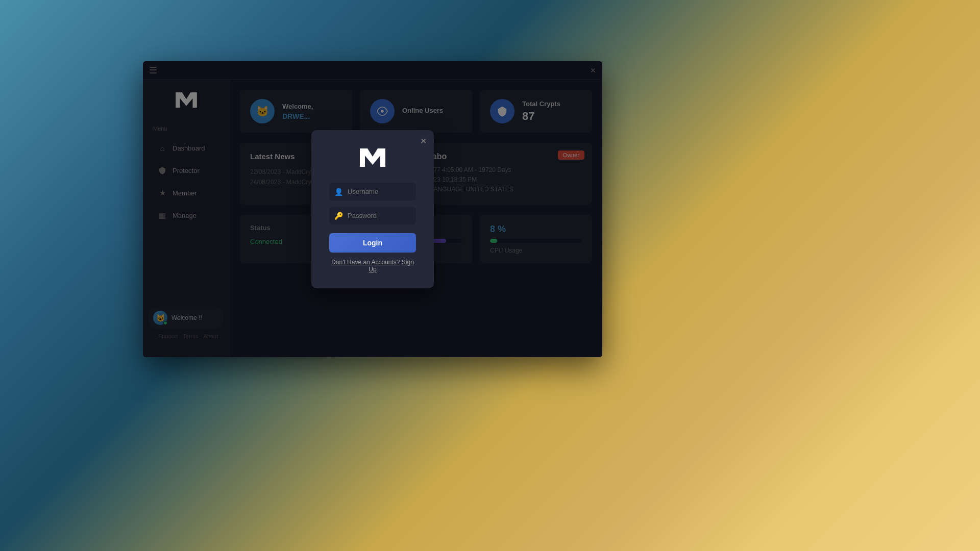  Describe the element at coordinates (373, 158) in the screenshot. I see `modal-logo-svg` at that location.